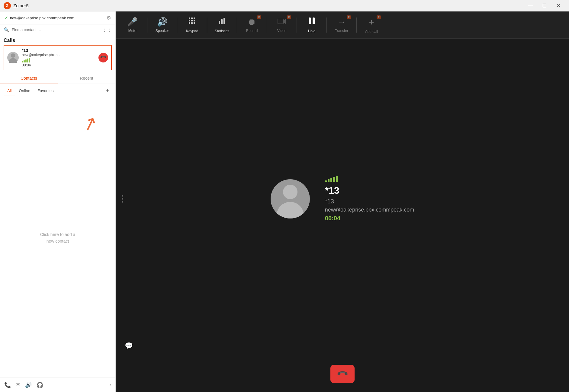 The image size is (569, 392). Describe the element at coordinates (29, 78) in the screenshot. I see `tab-contacts: Contacts` at that location.